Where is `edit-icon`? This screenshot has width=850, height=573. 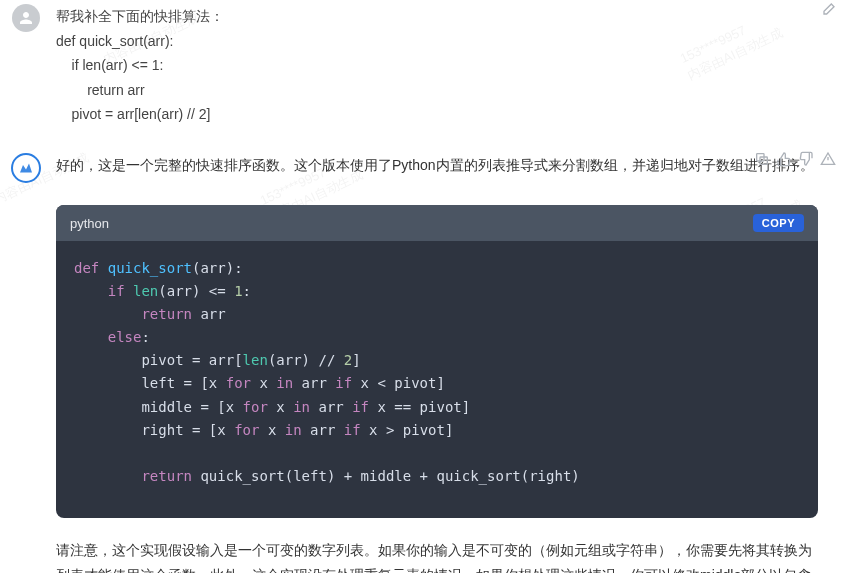
edit-icon is located at coordinates (828, 10).